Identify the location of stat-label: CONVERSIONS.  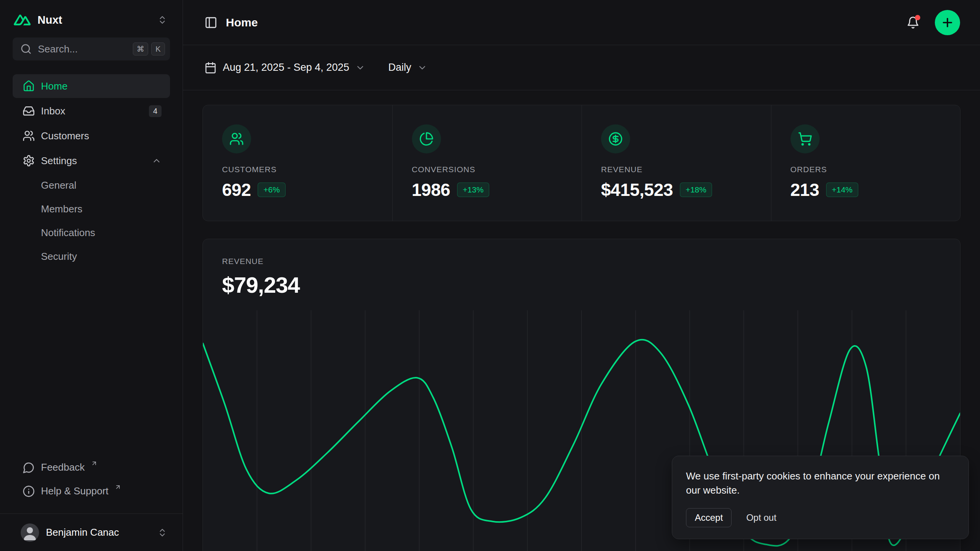
(489, 170).